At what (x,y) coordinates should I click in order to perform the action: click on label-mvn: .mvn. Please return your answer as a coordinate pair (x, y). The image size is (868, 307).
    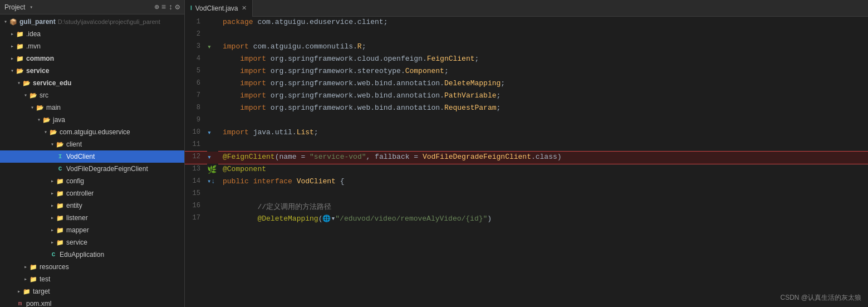
    Looking at the image, I should click on (33, 46).